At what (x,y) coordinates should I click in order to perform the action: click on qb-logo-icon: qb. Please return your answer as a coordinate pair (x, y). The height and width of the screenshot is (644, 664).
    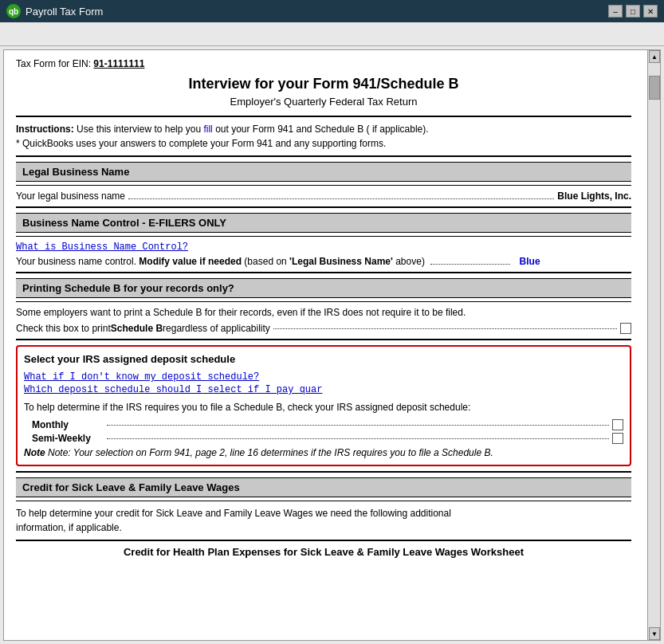
    Looking at the image, I should click on (14, 11).